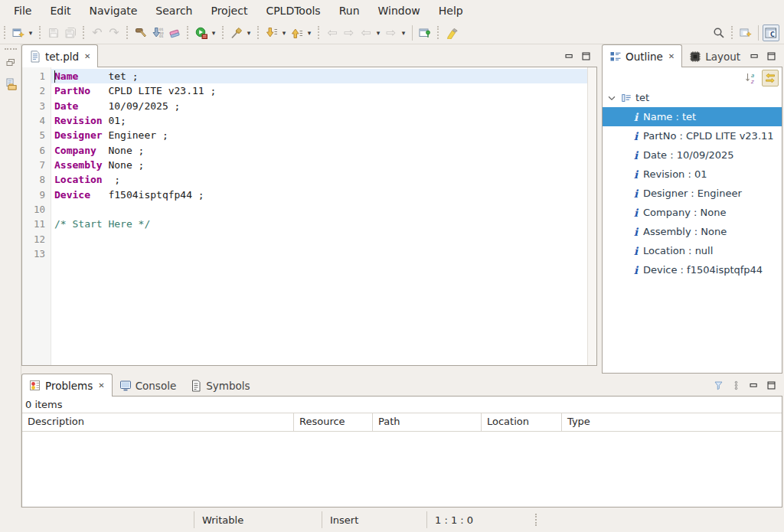 This screenshot has width=784, height=532. What do you see at coordinates (427, 423) in the screenshot?
I see `column-header-path: Path` at bounding box center [427, 423].